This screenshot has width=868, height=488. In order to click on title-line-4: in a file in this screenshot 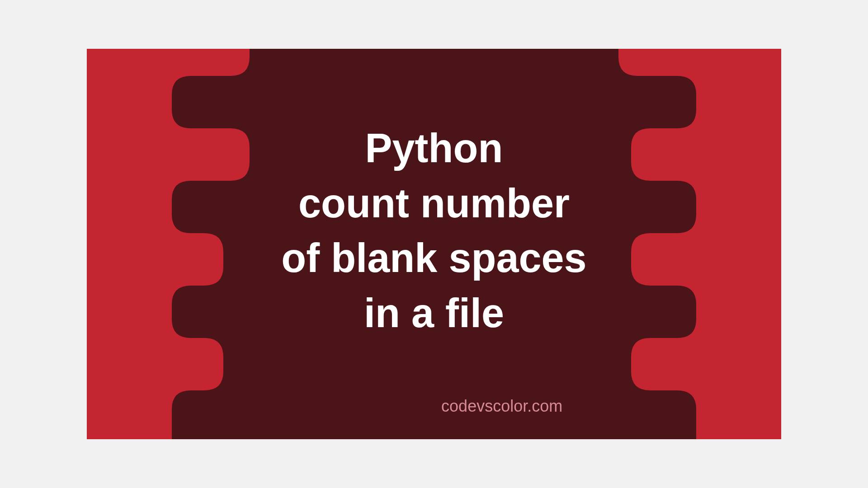, I will do `click(434, 313)`.